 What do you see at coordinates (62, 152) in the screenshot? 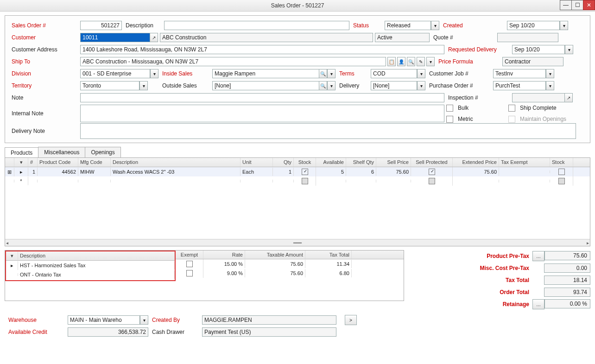
I see `tab-miscellaneous: Miscellaneous` at bounding box center [62, 152].